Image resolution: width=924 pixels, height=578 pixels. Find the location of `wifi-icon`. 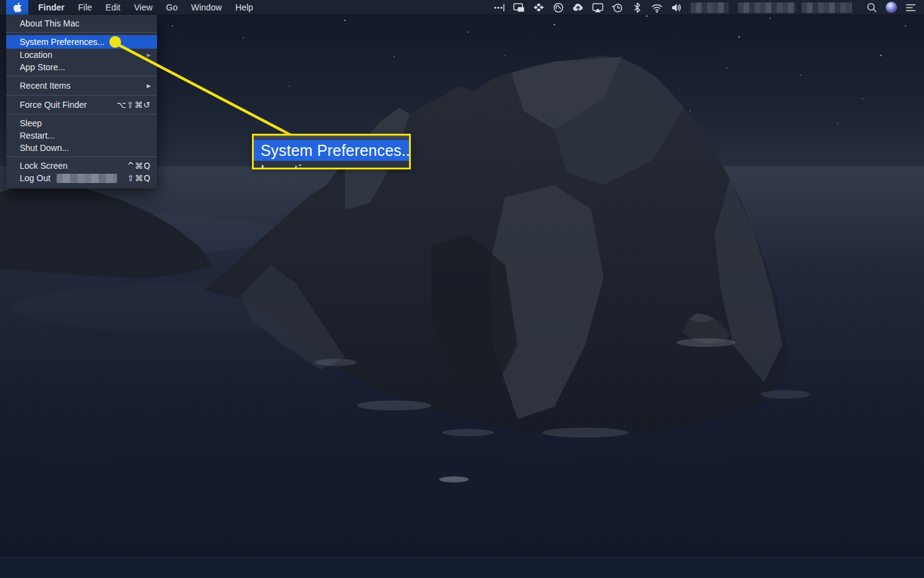

wifi-icon is located at coordinates (657, 7).